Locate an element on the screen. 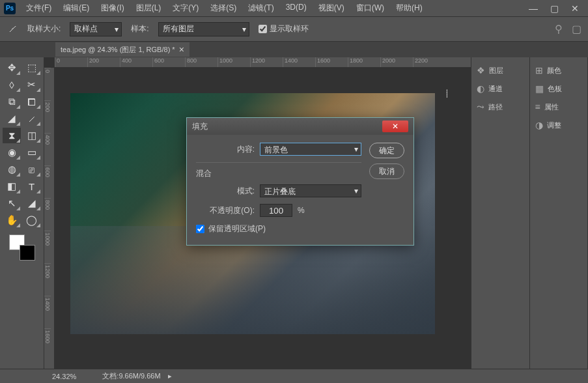  tool: ⟋ is located at coordinates (32, 119).